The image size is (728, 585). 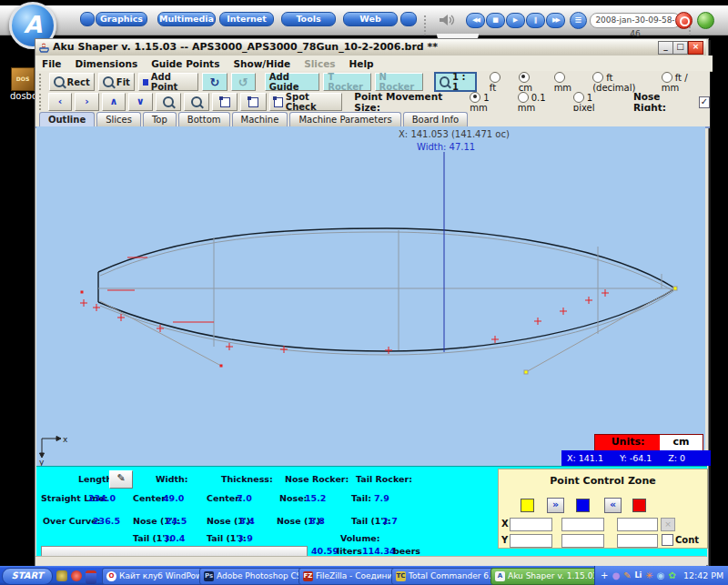 What do you see at coordinates (627, 575) in the screenshot?
I see `tray-icon-3: ✎` at bounding box center [627, 575].